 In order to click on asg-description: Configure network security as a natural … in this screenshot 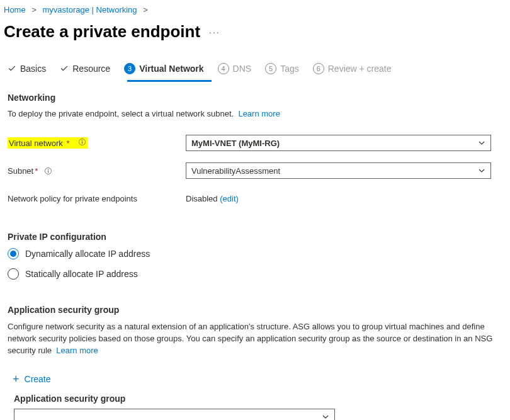, I will do `click(255, 339)`.